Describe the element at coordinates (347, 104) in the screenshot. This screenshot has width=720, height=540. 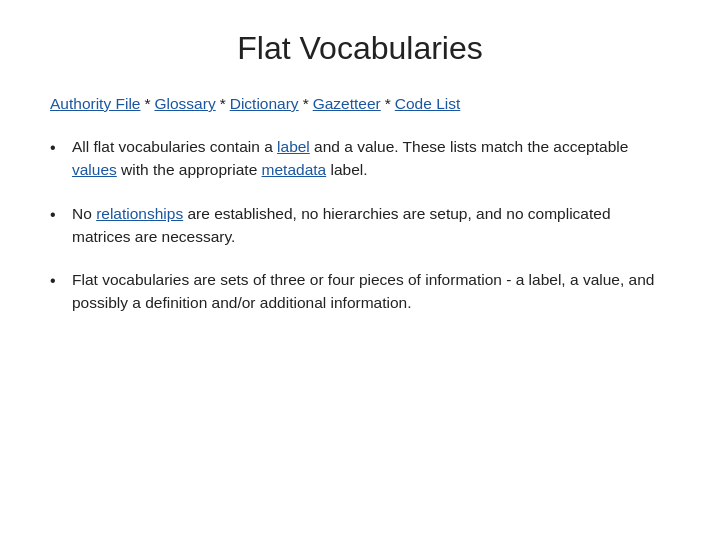
I see `nav-link-gazetteer: Gazetteer` at that location.